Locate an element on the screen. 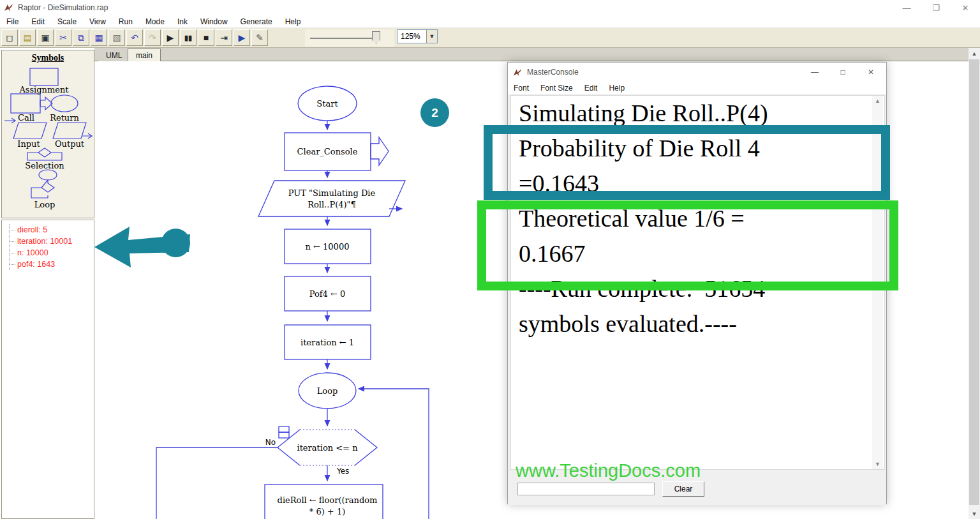  loop-symbol-icon is located at coordinates (44, 184).